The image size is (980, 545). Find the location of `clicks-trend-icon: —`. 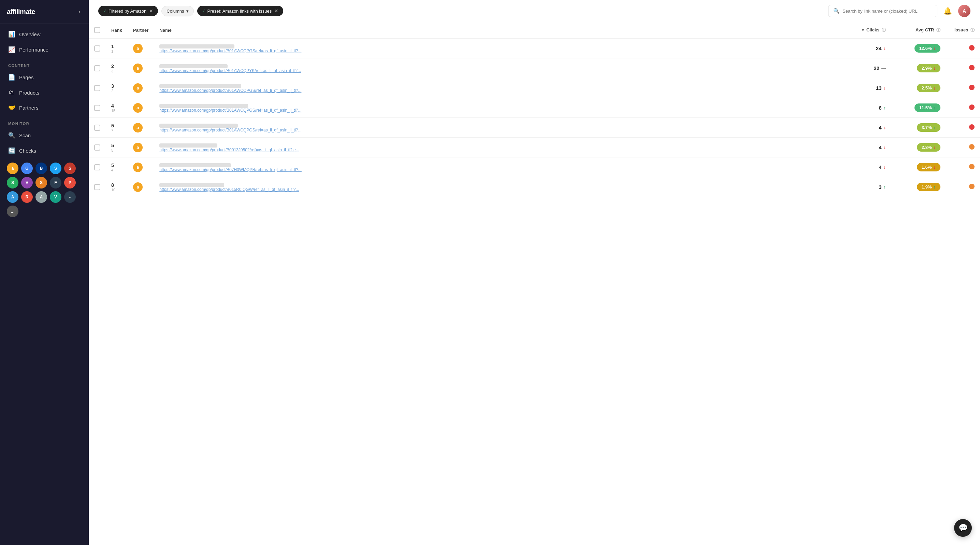

clicks-trend-icon: — is located at coordinates (883, 68).